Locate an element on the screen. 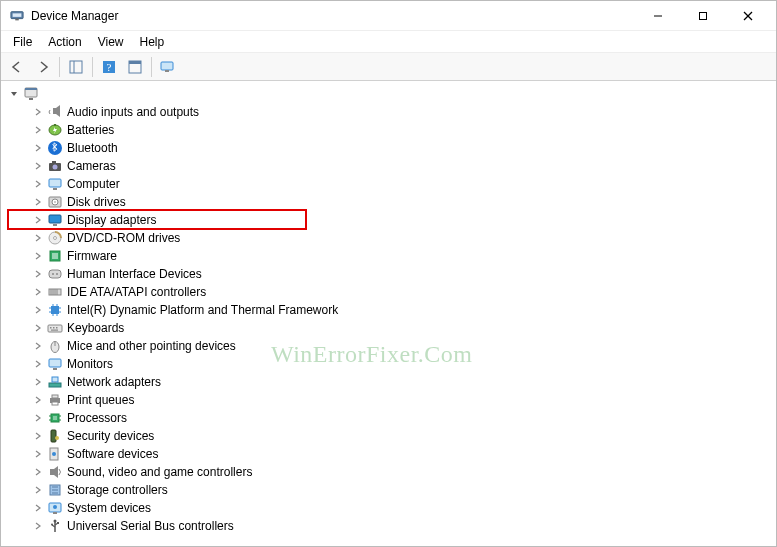 The height and width of the screenshot is (547, 777). battery-icon is located at coordinates (55, 130).